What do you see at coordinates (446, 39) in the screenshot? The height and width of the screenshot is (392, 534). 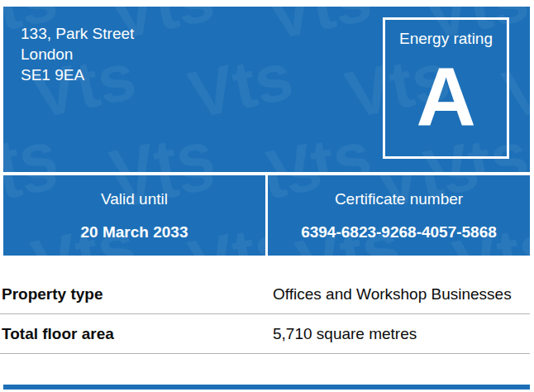 I see `energy-rating-label: Energy rating` at bounding box center [446, 39].